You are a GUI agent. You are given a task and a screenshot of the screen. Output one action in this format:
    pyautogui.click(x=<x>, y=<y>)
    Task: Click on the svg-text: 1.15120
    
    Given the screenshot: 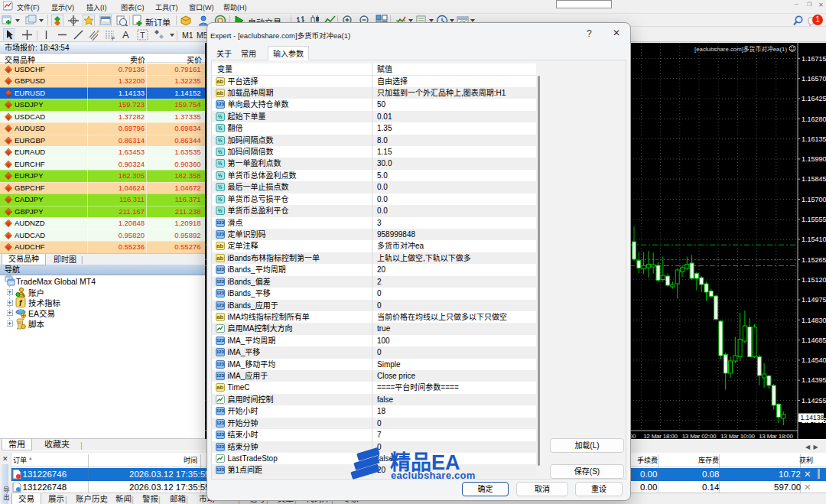 What is the action you would take?
    pyautogui.click(x=814, y=280)
    